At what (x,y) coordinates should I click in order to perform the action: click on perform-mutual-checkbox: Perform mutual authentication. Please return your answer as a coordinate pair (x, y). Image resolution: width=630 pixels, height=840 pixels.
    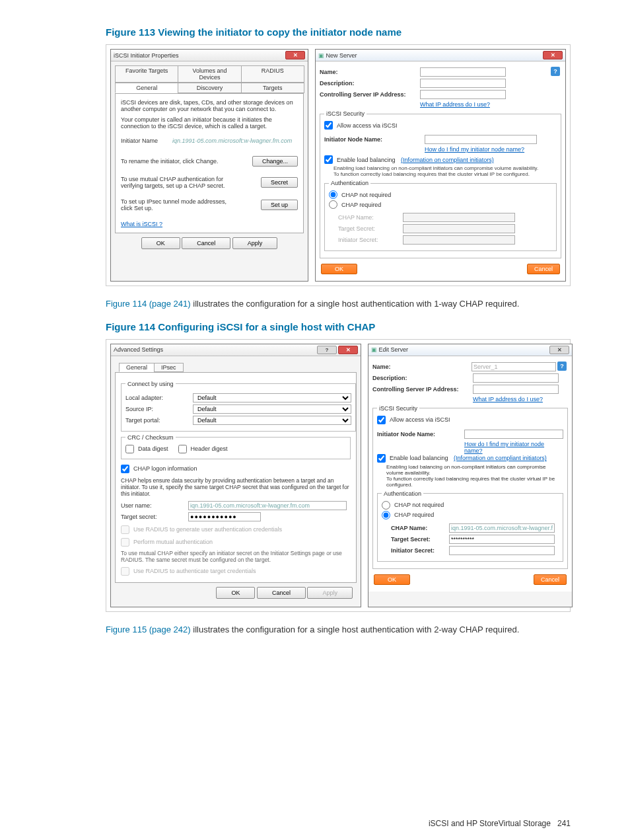
    Looking at the image, I should click on (166, 542).